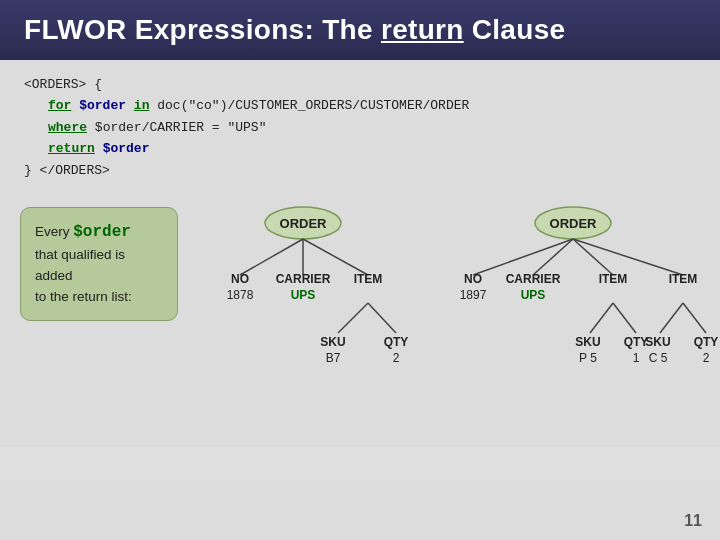 The width and height of the screenshot is (720, 540). Describe the element at coordinates (313, 106) in the screenshot. I see `code-line2-rest: doc("co")/CUSTOMER_ORDERS/CUSTOMER/ORDER` at that location.